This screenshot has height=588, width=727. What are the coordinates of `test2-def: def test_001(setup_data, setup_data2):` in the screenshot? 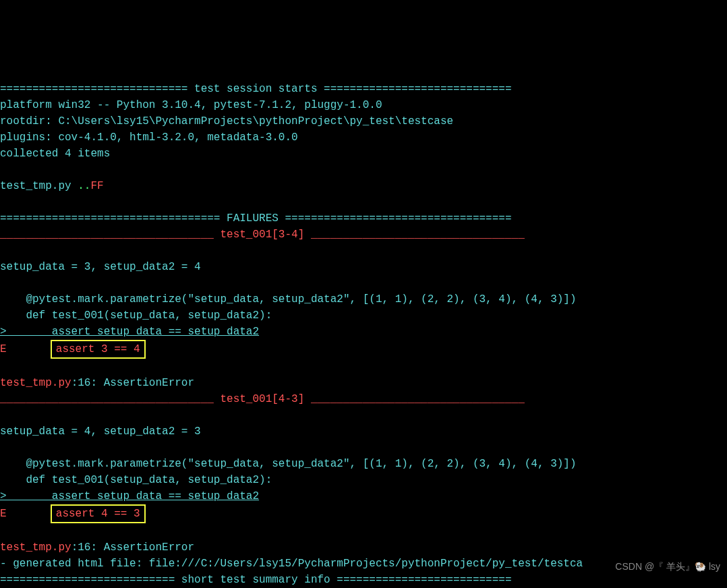 It's located at (136, 480).